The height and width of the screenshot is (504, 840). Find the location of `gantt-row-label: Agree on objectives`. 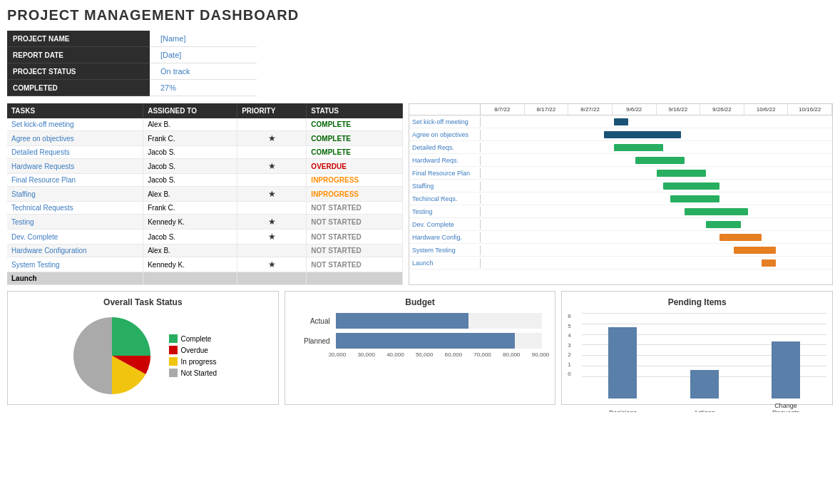

gantt-row-label: Agree on objectives is located at coordinates (445, 135).